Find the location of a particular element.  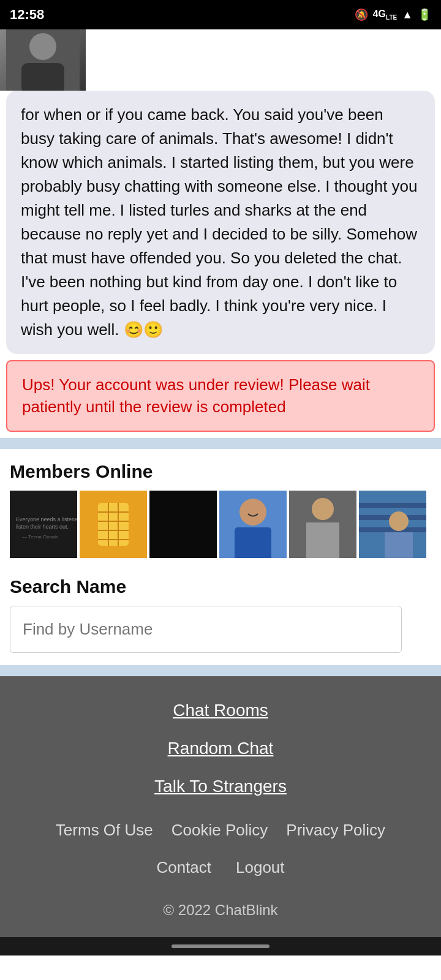

status-bar: 12:58 🔕 4GLTE ▲ 🔋 is located at coordinates (221, 15).